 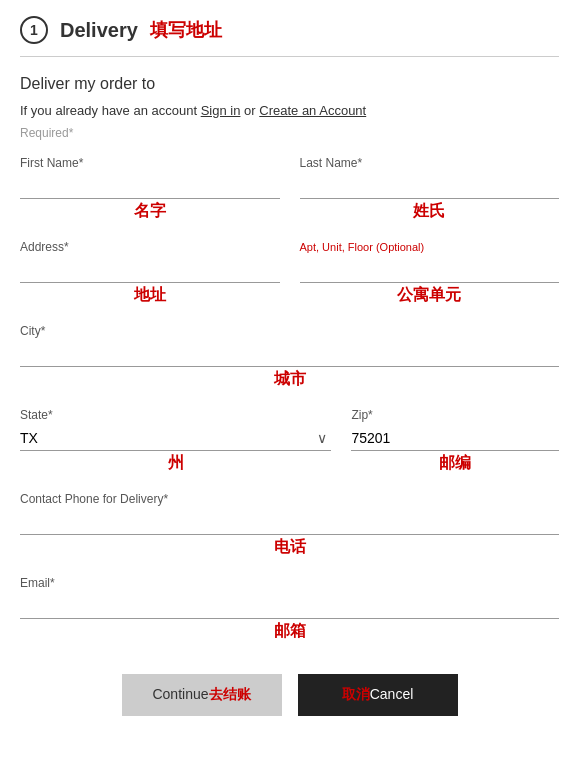 I want to click on apt-field: Apt, Unit, Floor (Optional) 公寓单元, so click(x=430, y=273).